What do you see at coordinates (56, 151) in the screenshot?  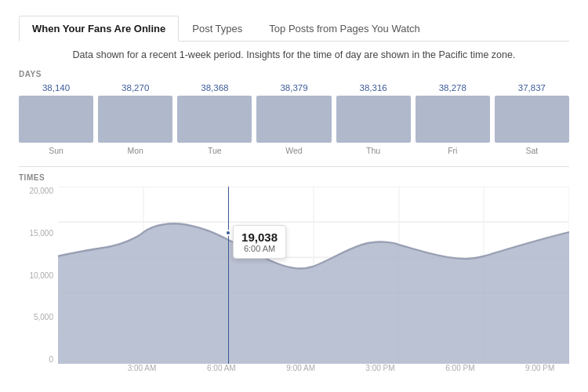 I see `day-label-sun: Sun` at bounding box center [56, 151].